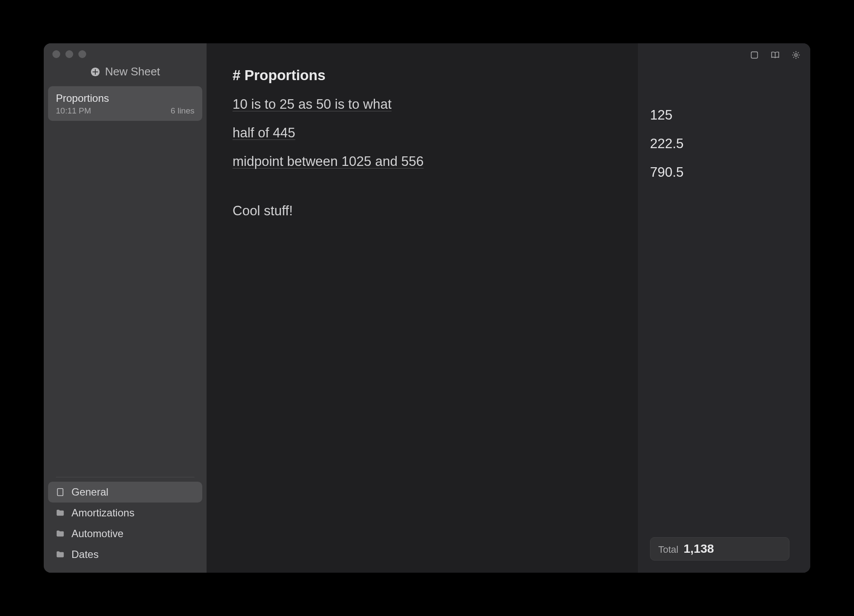 Image resolution: width=854 pixels, height=616 pixels. Describe the element at coordinates (125, 492) in the screenshot. I see `tag-item-general: General` at that location.